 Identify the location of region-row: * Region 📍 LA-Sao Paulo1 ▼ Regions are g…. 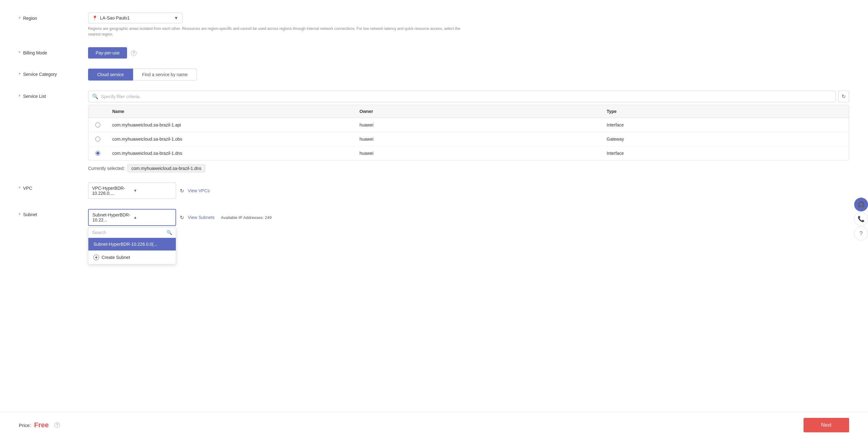
(434, 25).